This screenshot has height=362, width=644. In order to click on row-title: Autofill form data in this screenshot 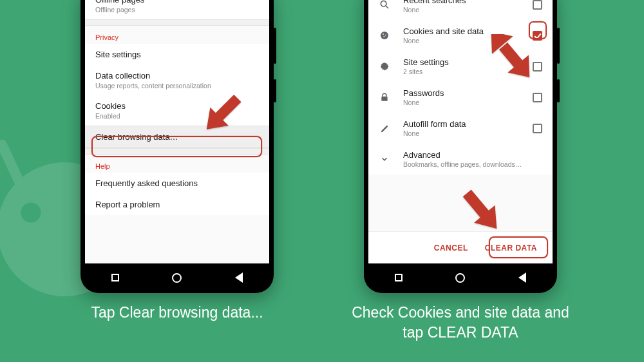, I will do `click(468, 124)`.